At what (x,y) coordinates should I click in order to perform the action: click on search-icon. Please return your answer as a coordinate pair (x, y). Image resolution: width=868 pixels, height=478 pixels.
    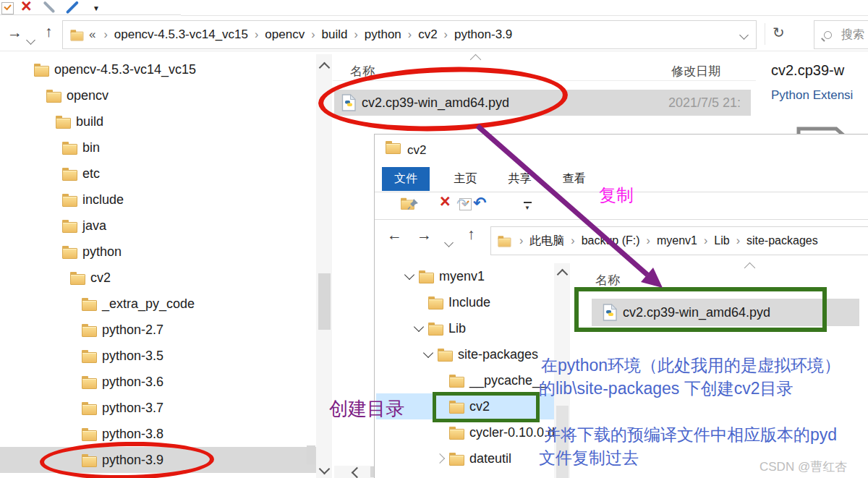
    Looking at the image, I should click on (827, 35).